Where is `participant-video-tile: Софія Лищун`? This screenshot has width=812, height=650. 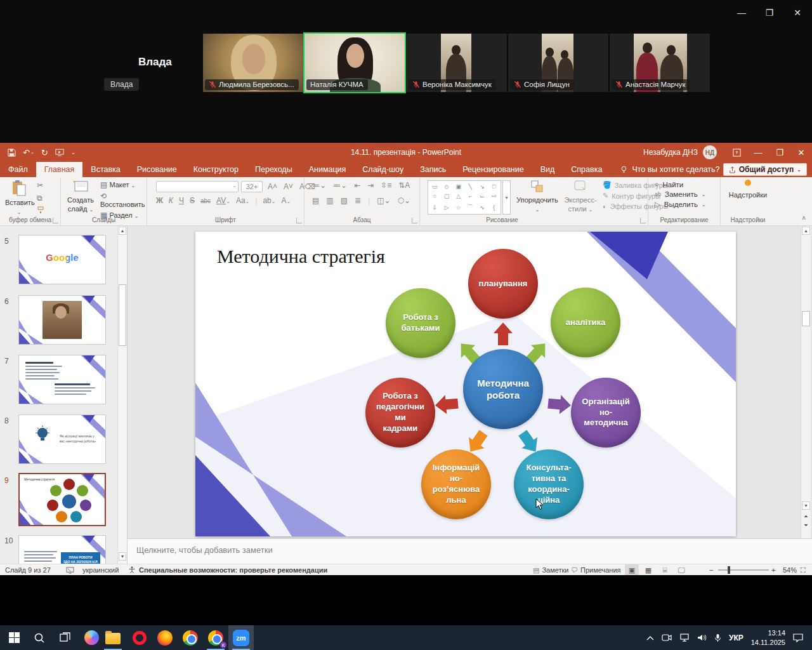 participant-video-tile: Софія Лищун is located at coordinates (558, 63).